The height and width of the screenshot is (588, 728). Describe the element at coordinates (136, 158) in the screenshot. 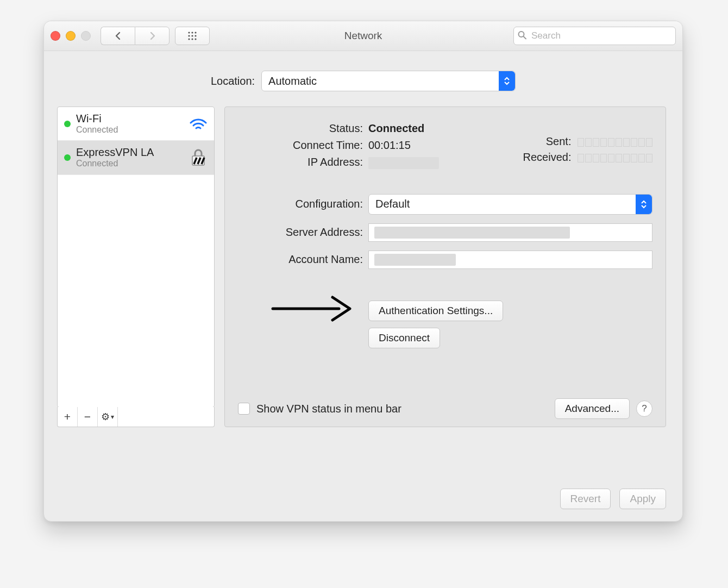

I see `service-row-vpn: ExpressVPN LA Connected` at that location.